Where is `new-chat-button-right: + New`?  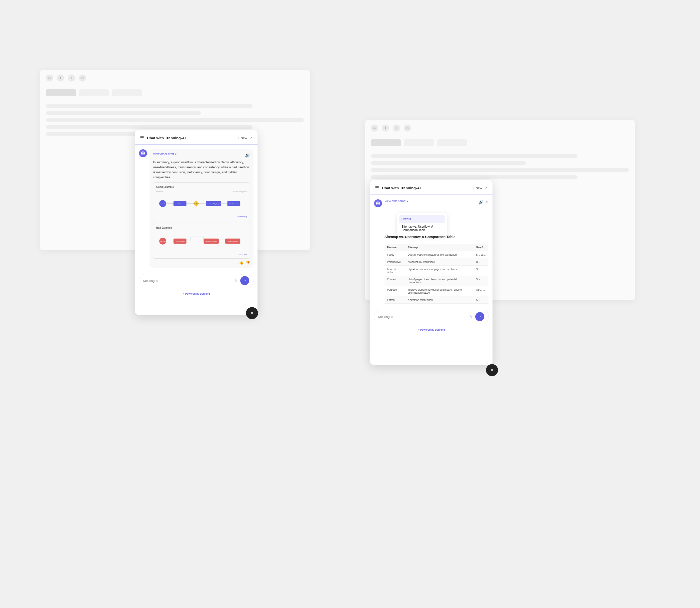 new-chat-button-right: + New is located at coordinates (477, 188).